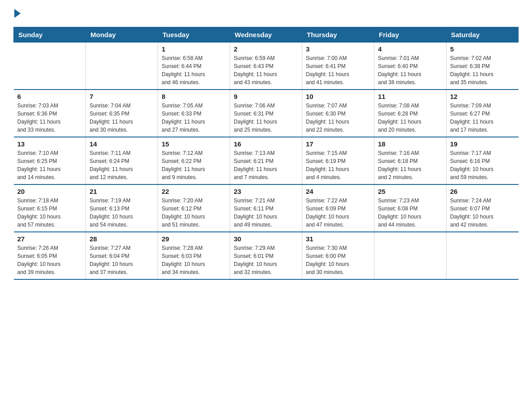 The image size is (532, 411). Describe the element at coordinates (410, 35) in the screenshot. I see `header-day-friday: Friday` at that location.